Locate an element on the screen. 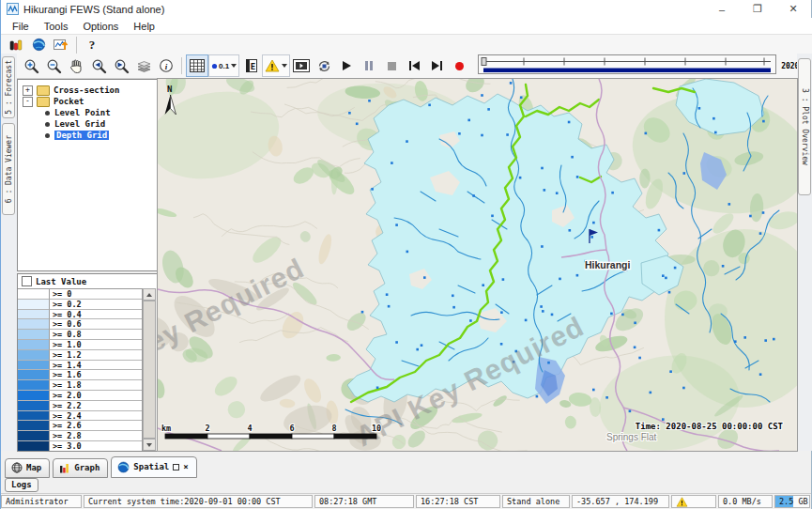 The height and width of the screenshot is (509, 812). layers-icon is located at coordinates (144, 66).